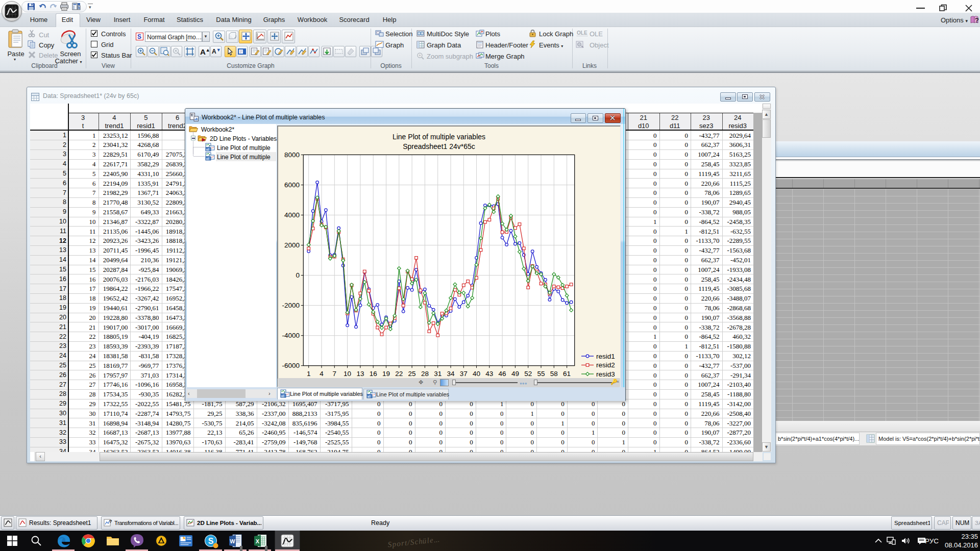 This screenshot has width=980, height=551. Describe the element at coordinates (438, 373) in the screenshot. I see `svg-text: 31` at that location.